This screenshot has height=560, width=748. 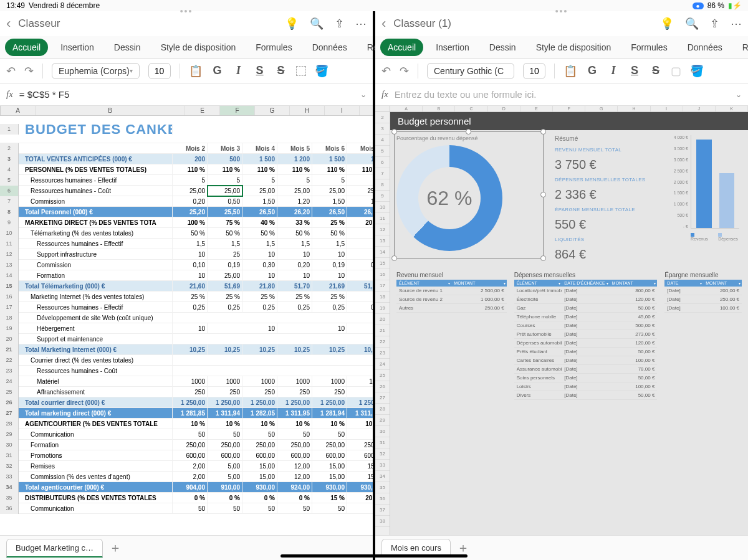 I want to click on row-header: 17, so click(x=383, y=286).